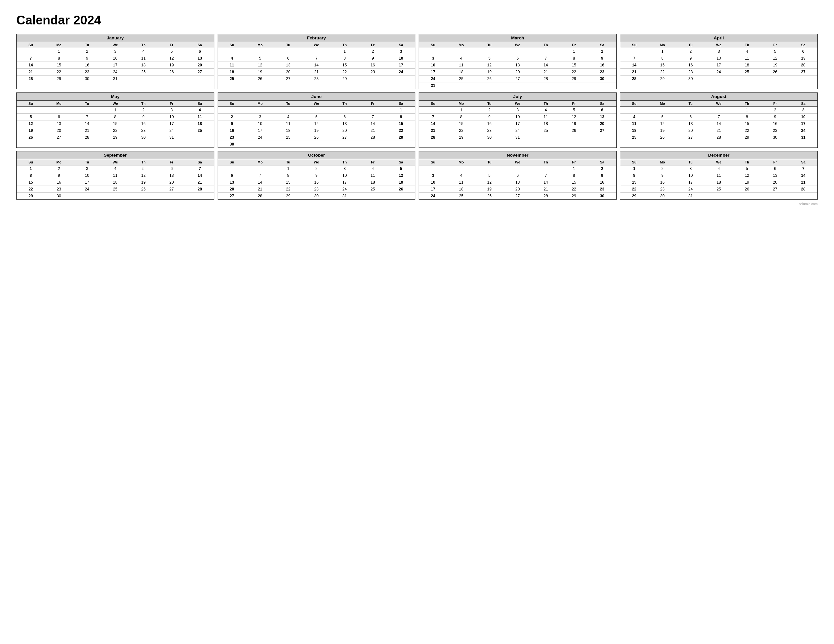 The image size is (834, 644). Describe the element at coordinates (490, 189) in the screenshot. I see `calendar-day: 19` at that location.